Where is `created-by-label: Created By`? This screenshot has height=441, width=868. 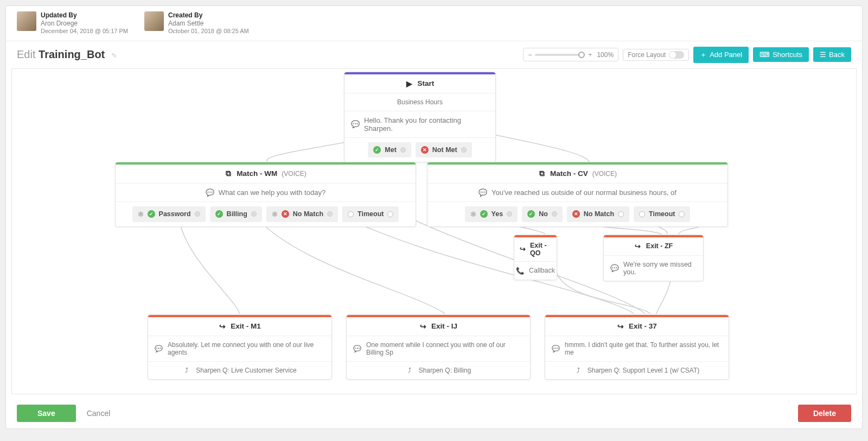 created-by-label: Created By is located at coordinates (208, 15).